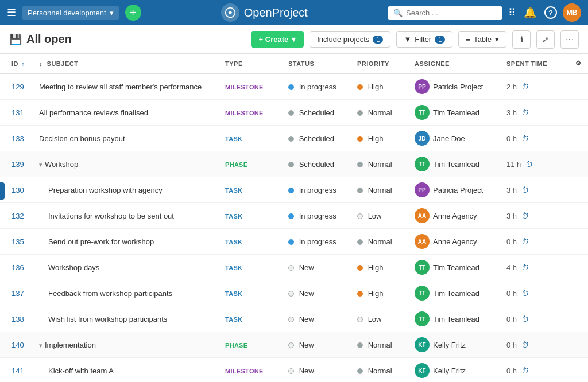 The height and width of the screenshot is (382, 588). Describe the element at coordinates (24, 64) in the screenshot. I see `sort-icon-id: ↑` at that location.